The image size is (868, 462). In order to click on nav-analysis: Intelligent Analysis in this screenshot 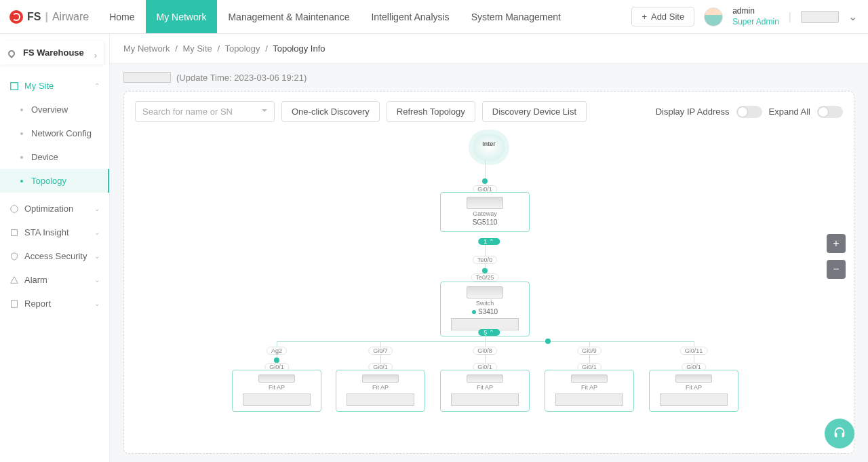, I will do `click(410, 16)`.